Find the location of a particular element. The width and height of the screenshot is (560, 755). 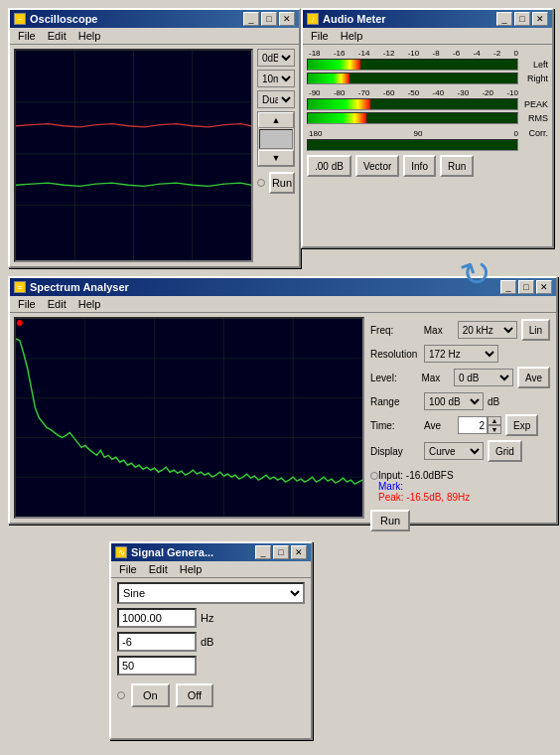

audio-meter-top-scale-row: -18 -16 -14 -12 -10 -8 -6 -4 -2 0 is located at coordinates (427, 54).